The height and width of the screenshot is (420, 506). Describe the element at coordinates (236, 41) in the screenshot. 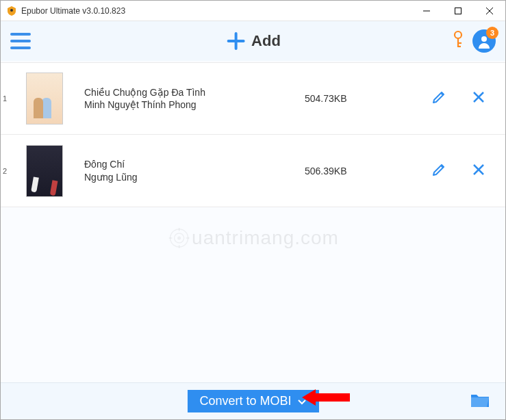

I see `plus-icon` at that location.